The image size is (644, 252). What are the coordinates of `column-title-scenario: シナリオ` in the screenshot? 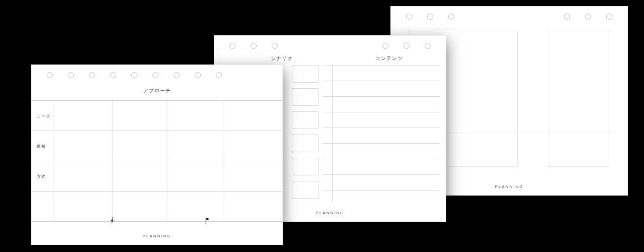 It's located at (282, 58).